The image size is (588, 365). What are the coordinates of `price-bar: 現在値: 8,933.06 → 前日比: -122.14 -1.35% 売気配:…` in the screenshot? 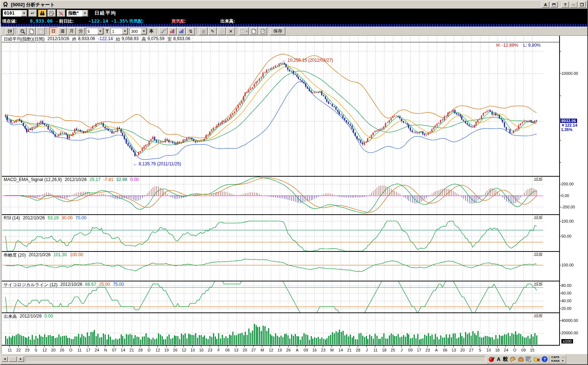 It's located at (294, 21).